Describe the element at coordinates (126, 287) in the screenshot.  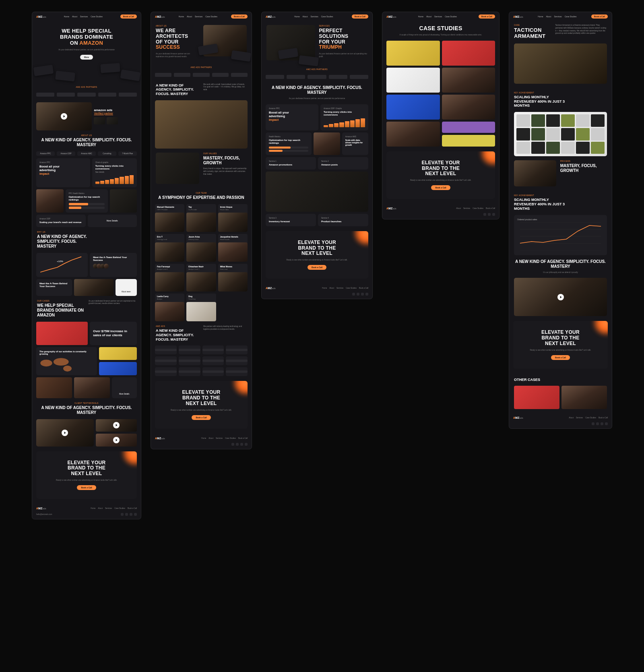
I see `about-link: About team` at that location.